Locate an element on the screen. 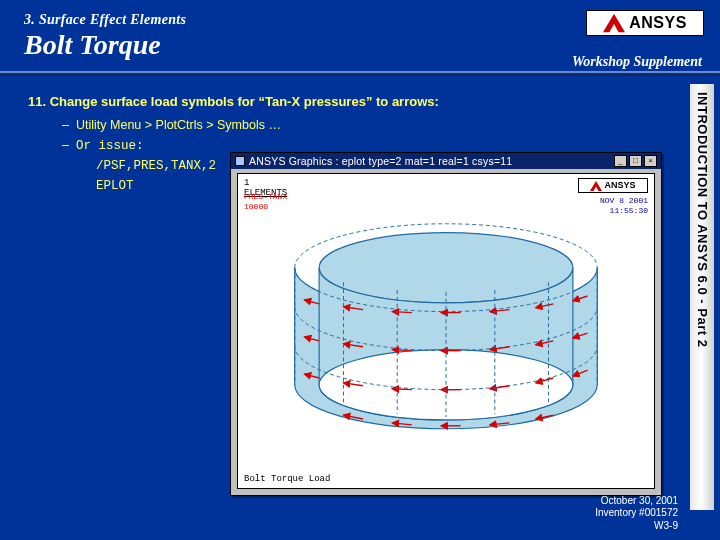 The image size is (720, 540). ansys-badge-icon is located at coordinates (596, 186).